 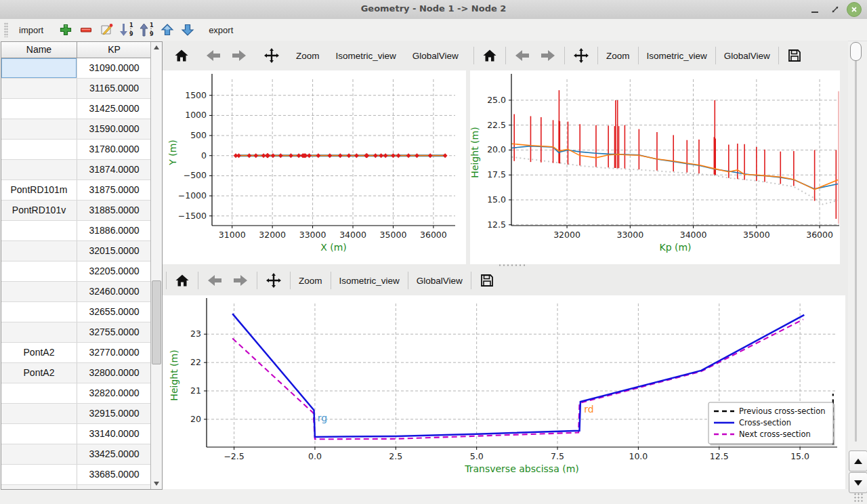 What do you see at coordinates (76, 333) in the screenshot?
I see `table-row: 32755.0000` at bounding box center [76, 333].